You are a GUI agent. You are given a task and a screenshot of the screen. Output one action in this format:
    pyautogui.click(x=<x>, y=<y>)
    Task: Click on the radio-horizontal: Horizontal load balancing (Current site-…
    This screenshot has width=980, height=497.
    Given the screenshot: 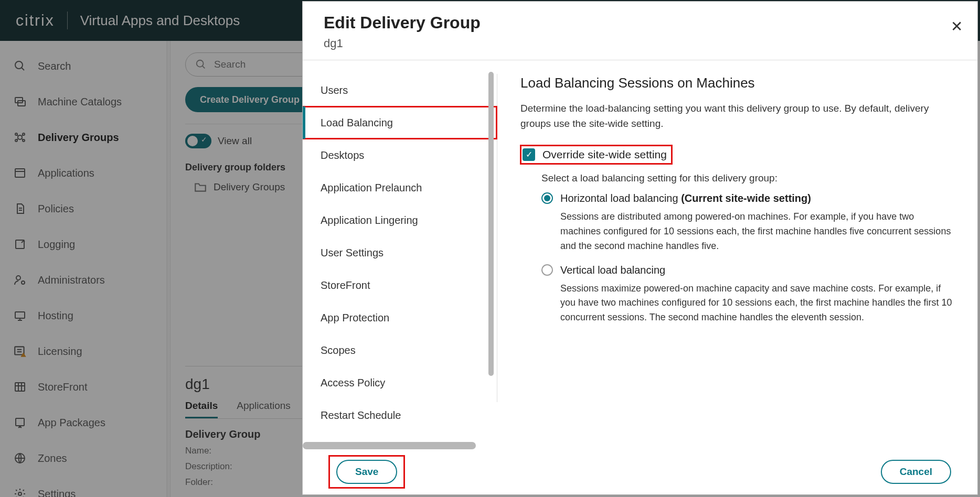 What is the action you would take?
    pyautogui.click(x=747, y=198)
    